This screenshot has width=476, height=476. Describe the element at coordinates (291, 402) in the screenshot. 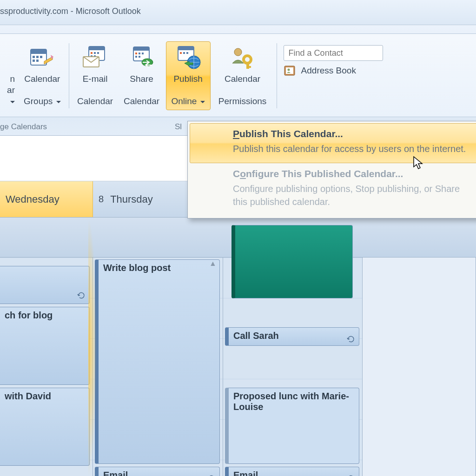

I see `appointment-title: Proposed lunc with Marie-Louise` at that location.